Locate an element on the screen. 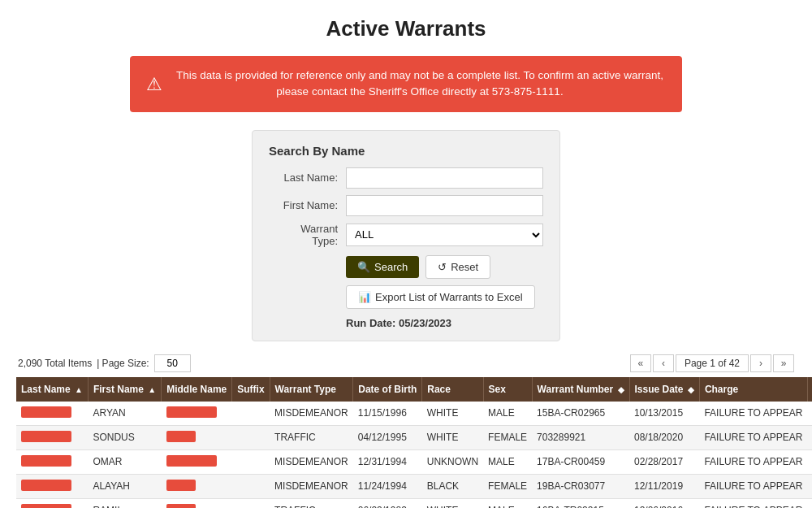 This screenshot has width=812, height=508. last-page-button: » is located at coordinates (784, 363).